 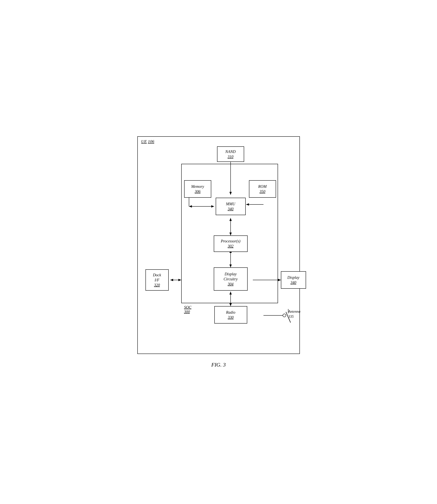 I want to click on rom-label: ROM, so click(x=262, y=186).